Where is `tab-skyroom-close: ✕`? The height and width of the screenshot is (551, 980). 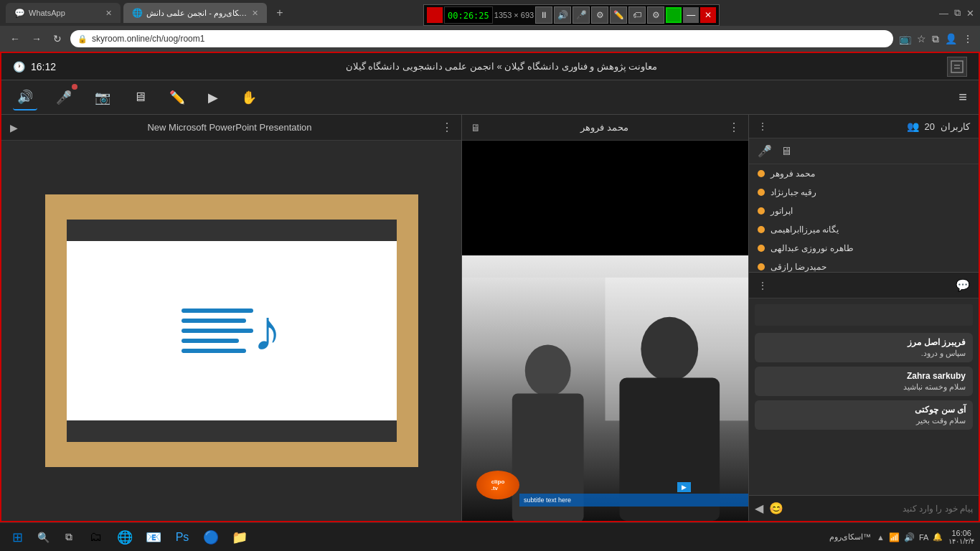 tab-skyroom-close: ✕ is located at coordinates (255, 13).